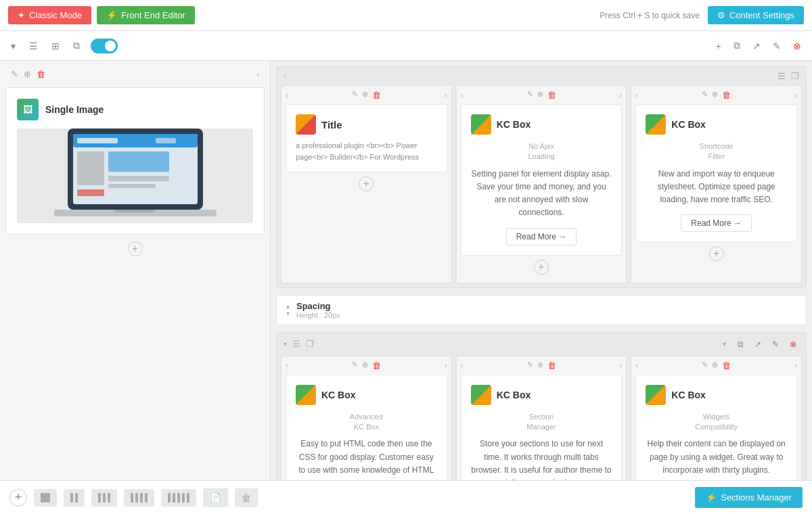  Describe the element at coordinates (716, 365) in the screenshot. I see `s2-col-3-header: ‹ ✎ ⊕ 🗑 ›` at that location.